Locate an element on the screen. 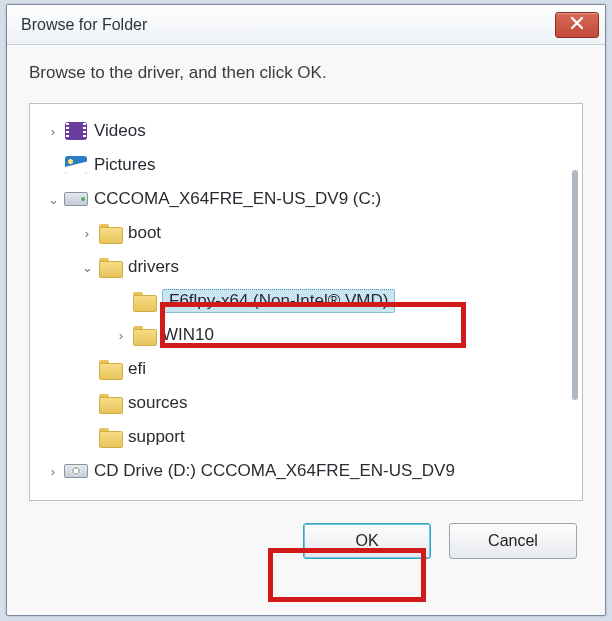  tree-row: ›support is located at coordinates (307, 437).